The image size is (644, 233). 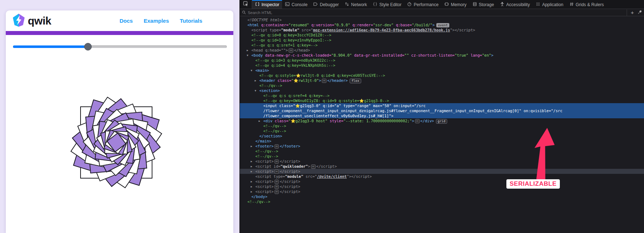 I want to click on tab-grids-rulers: Grids & Rulers, so click(x=587, y=4).